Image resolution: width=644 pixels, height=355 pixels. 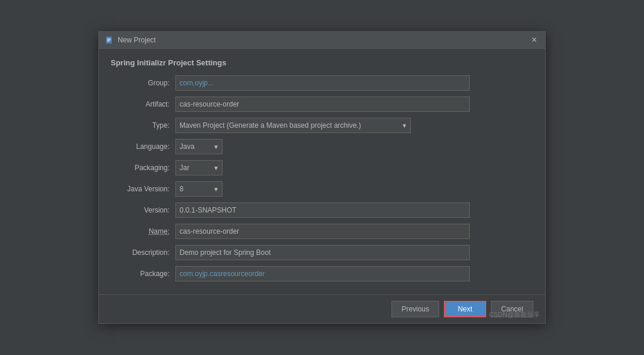 What do you see at coordinates (199, 168) in the screenshot?
I see `packaging-select: Jar War` at bounding box center [199, 168].